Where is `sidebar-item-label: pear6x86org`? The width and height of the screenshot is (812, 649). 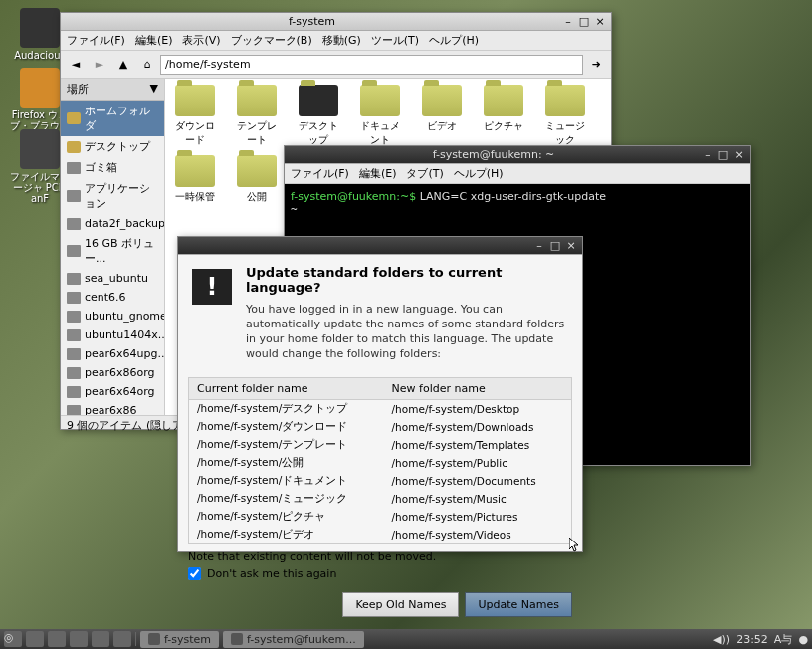
sidebar-item-label: pear6x86org is located at coordinates (119, 372).